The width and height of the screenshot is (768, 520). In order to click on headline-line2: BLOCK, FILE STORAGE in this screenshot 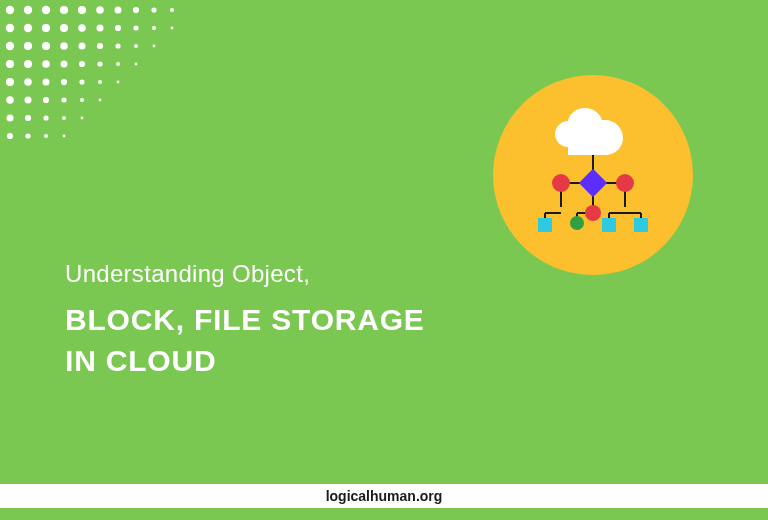, I will do `click(245, 320)`.